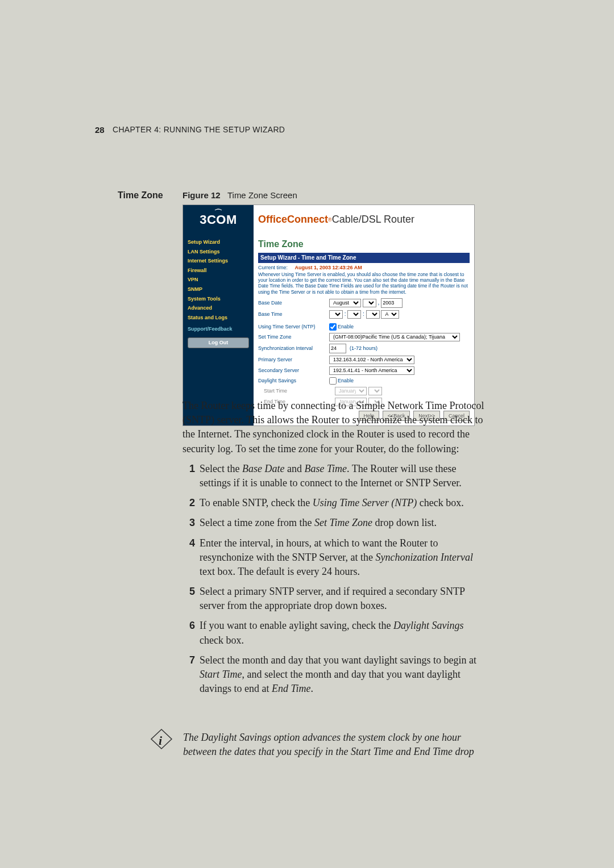  Describe the element at coordinates (333, 327) in the screenshot. I see `ntp-enable-checkbox` at that location.